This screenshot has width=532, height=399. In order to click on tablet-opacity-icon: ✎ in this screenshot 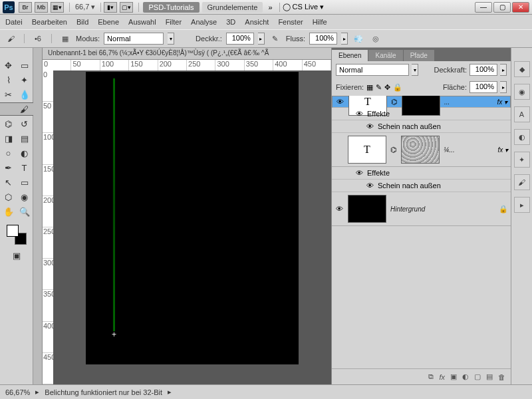, I will do `click(275, 39)`.